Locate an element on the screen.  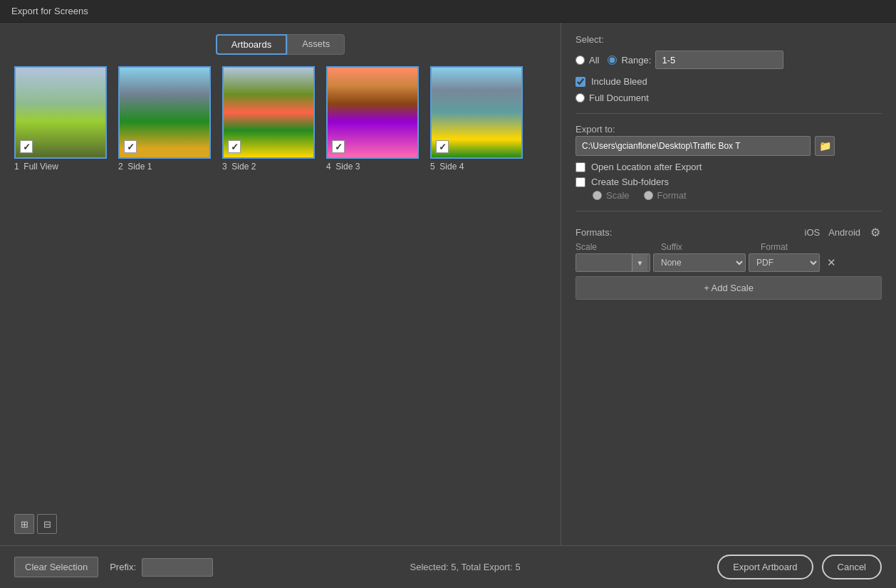
export-path-row: 📁 is located at coordinates (729, 146).